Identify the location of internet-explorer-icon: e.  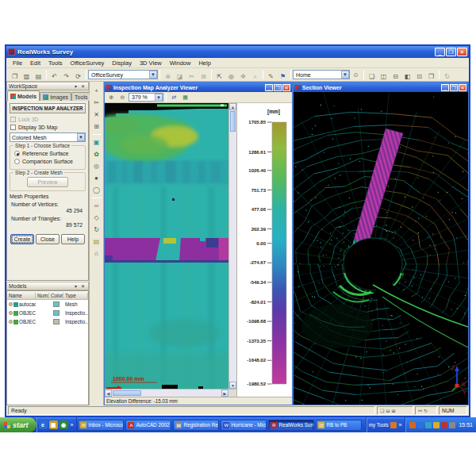
(43, 425).